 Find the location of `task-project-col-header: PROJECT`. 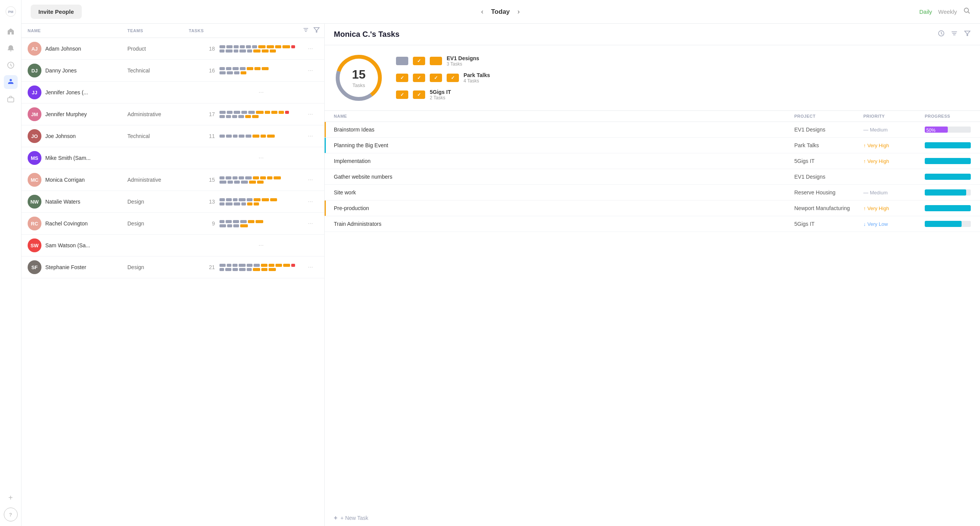

task-project-col-header: PROJECT is located at coordinates (829, 116).